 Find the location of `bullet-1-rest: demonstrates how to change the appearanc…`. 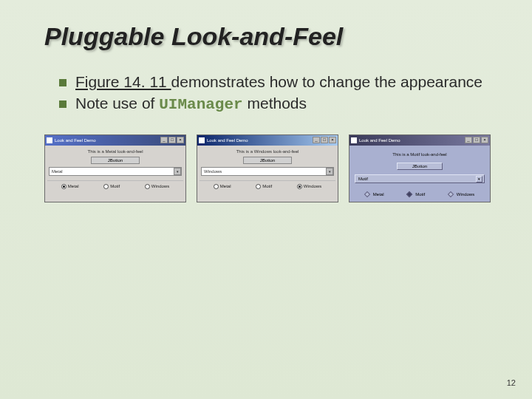

bullet-1-rest: demonstrates how to change the appearanc… is located at coordinates (327, 81).